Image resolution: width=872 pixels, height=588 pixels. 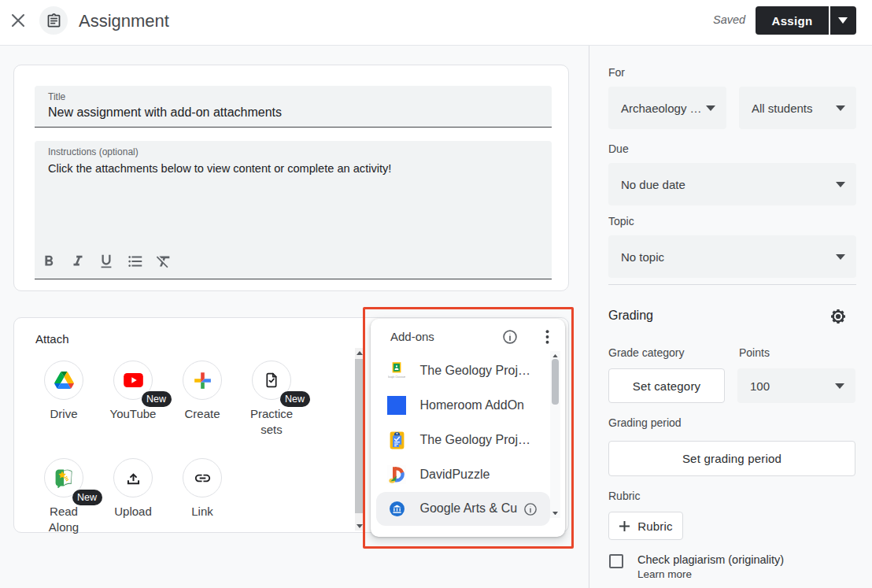 What do you see at coordinates (134, 380) in the screenshot?
I see `youtube-icon` at bounding box center [134, 380].